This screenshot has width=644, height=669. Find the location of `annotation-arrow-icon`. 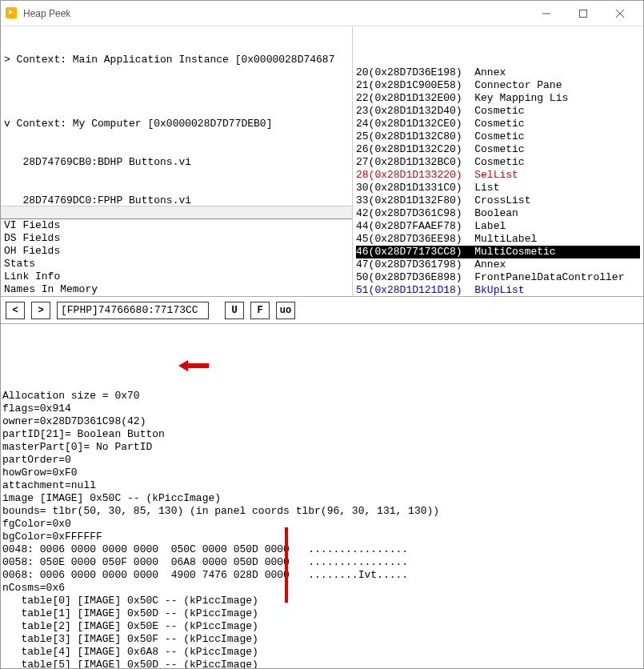

annotation-arrow-icon is located at coordinates (194, 366).